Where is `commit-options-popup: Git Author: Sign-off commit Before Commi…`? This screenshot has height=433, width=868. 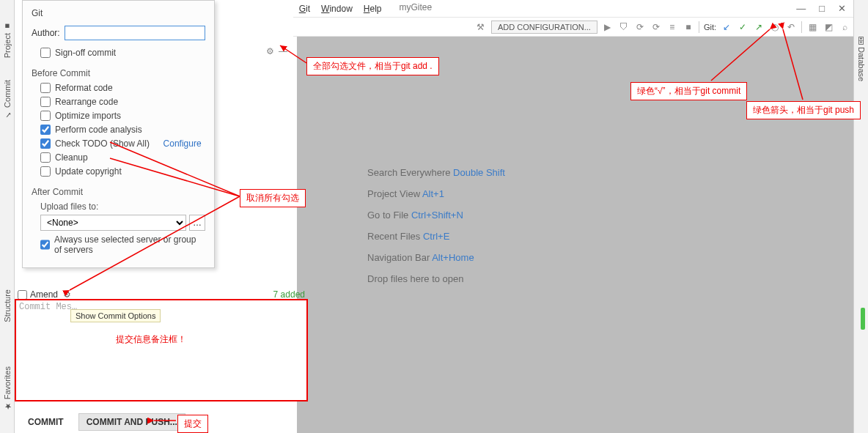 commit-options-popup: Git Author: Sign-off commit Before Commi… is located at coordinates (119, 134).